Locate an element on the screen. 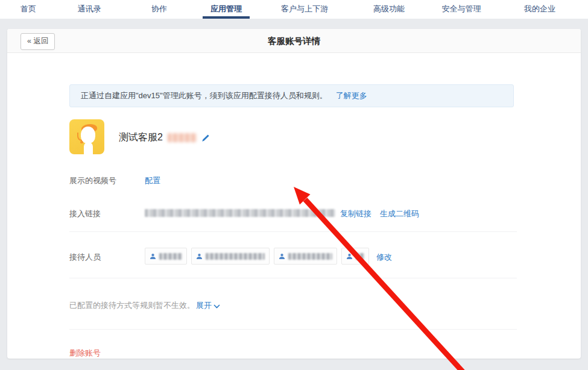 Image resolution: width=588 pixels, height=370 pixels. headset-mic-dot is located at coordinates (82, 142).